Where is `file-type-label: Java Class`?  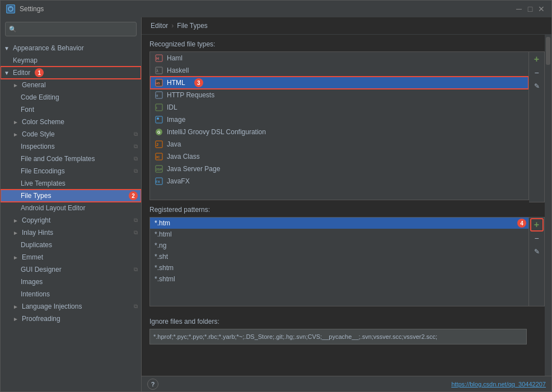 file-type-label: Java Class is located at coordinates (184, 157).